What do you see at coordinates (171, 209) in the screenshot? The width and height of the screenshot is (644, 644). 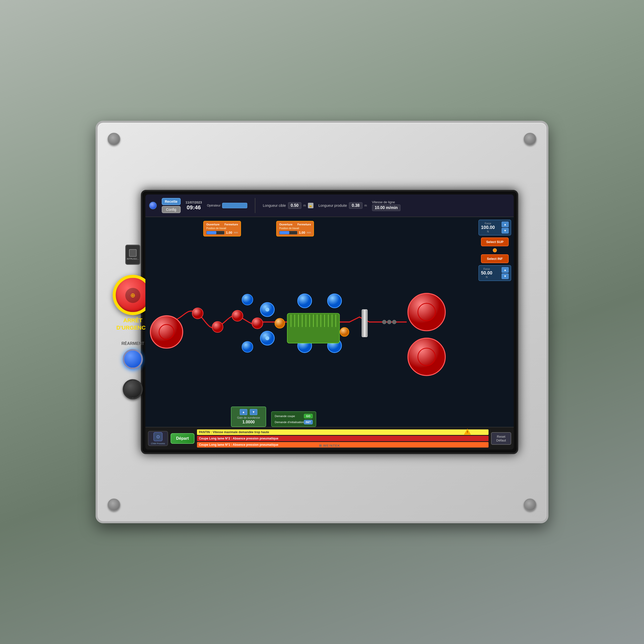 I see `config-button: Config` at bounding box center [171, 209].